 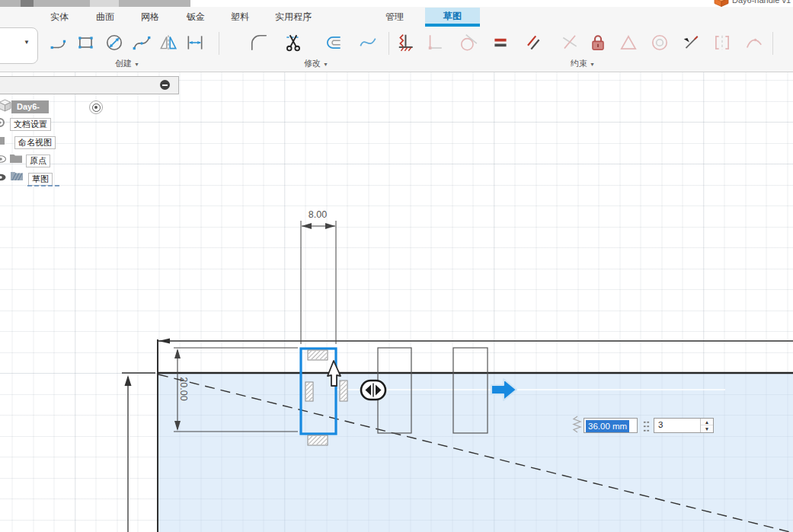 What do you see at coordinates (105, 17) in the screenshot?
I see `tab-曲面: 曲面` at bounding box center [105, 17].